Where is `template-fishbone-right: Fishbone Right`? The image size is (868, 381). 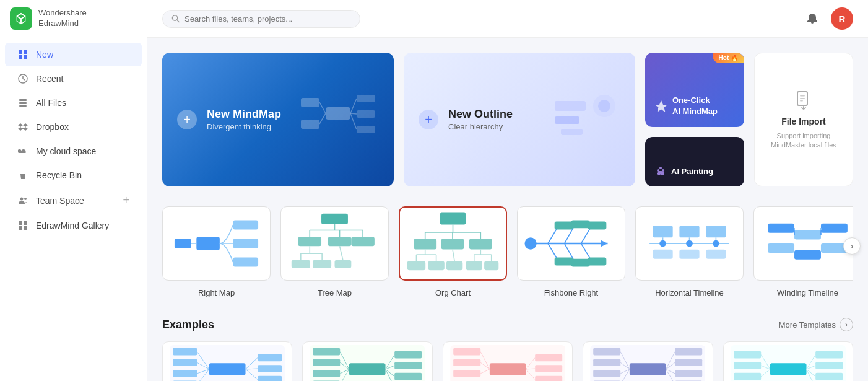
template-fishbone-right: Fishbone Right is located at coordinates (571, 252).